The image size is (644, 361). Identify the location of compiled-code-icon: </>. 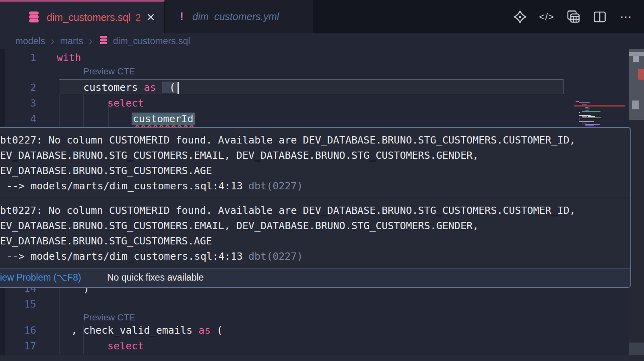
(547, 17).